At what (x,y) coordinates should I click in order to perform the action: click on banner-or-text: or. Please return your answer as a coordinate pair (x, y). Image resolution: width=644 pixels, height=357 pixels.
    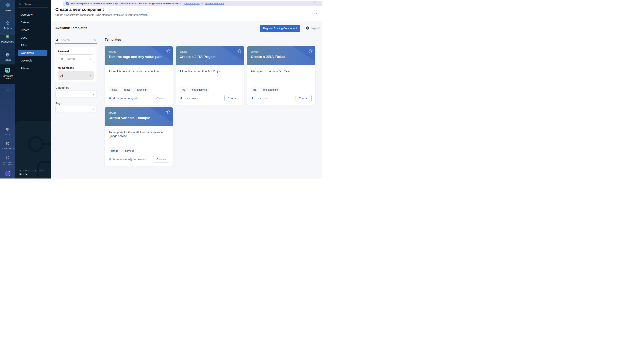
    Looking at the image, I should click on (202, 4).